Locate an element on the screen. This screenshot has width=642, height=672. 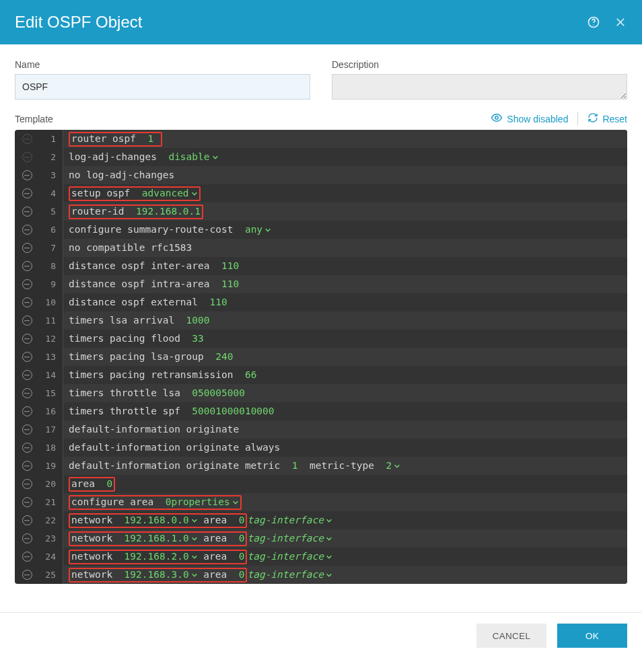
code-line: 6 configure summary-route-cost any is located at coordinates (321, 230).